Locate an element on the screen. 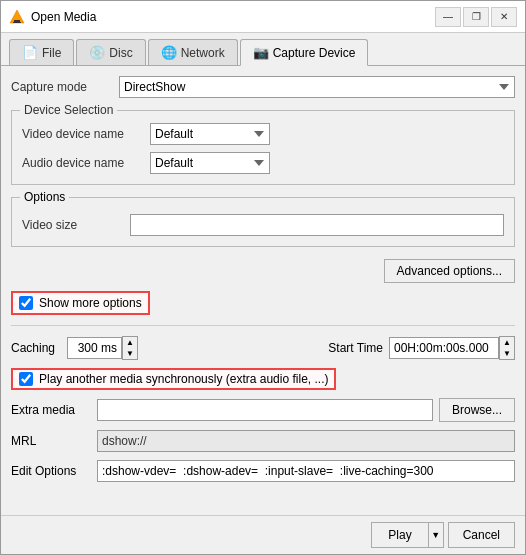  capture-mode-label: Capture mode is located at coordinates (61, 87).